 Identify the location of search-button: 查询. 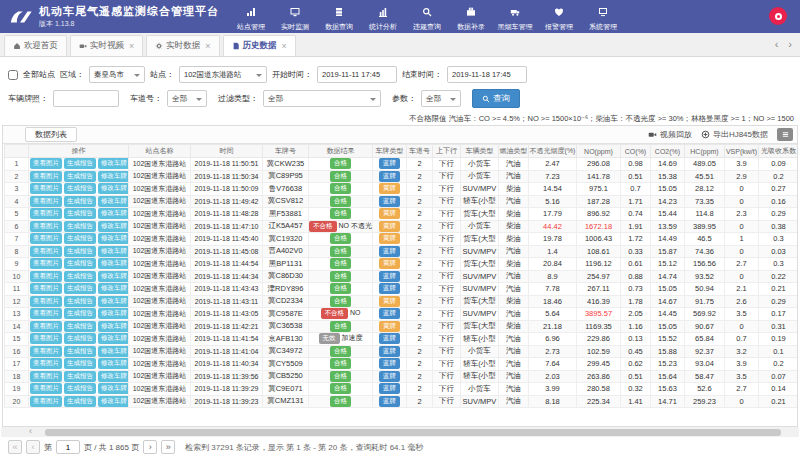
(496, 98).